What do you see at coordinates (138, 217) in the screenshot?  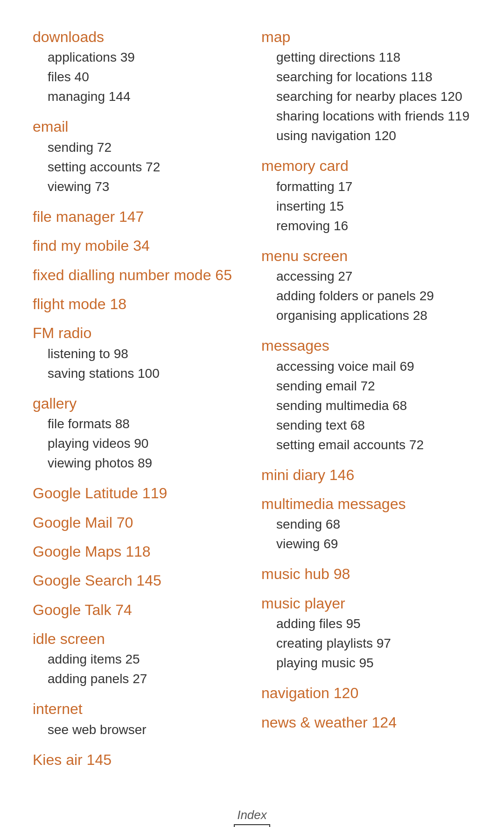 I see `index-heading: file manager 147` at bounding box center [138, 217].